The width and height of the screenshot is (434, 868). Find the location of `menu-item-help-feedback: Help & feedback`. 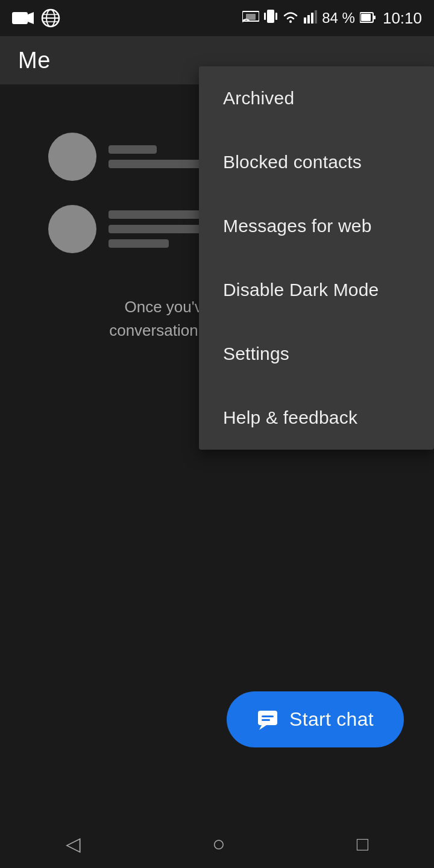

menu-item-help-feedback: Help & feedback is located at coordinates (316, 418).